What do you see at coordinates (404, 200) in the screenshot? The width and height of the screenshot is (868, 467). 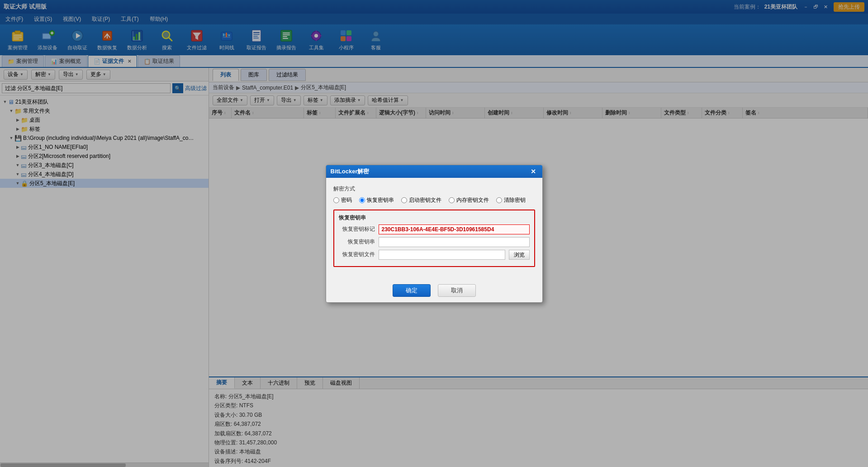 I see `radio-startup-key-input` at bounding box center [404, 200].